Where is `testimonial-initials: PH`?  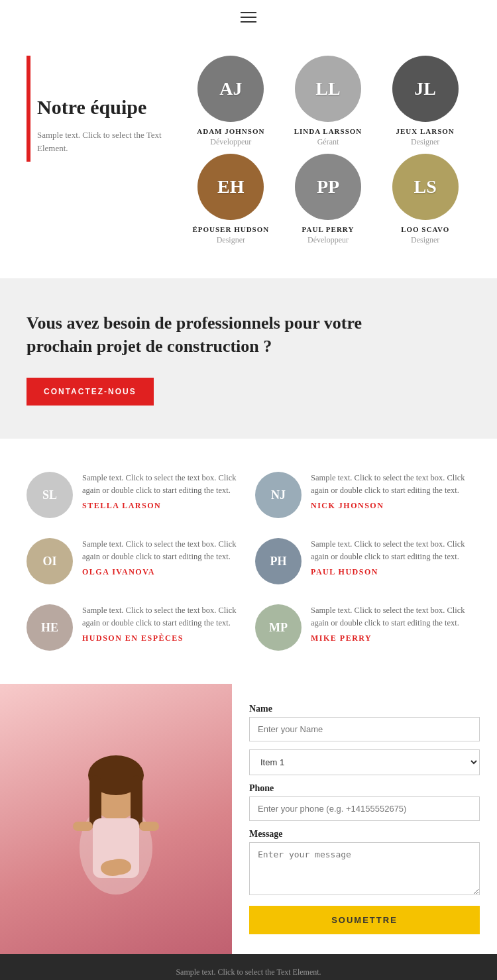 testimonial-initials: PH is located at coordinates (278, 562).